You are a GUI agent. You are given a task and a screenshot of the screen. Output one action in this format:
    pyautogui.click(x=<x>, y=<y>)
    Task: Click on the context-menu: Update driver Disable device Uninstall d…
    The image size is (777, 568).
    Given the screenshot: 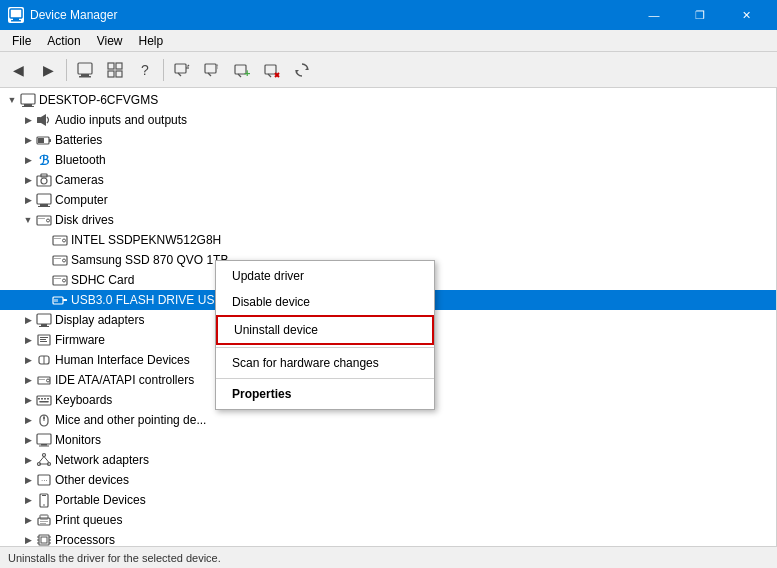 What is the action you would take?
    pyautogui.click(x=325, y=335)
    